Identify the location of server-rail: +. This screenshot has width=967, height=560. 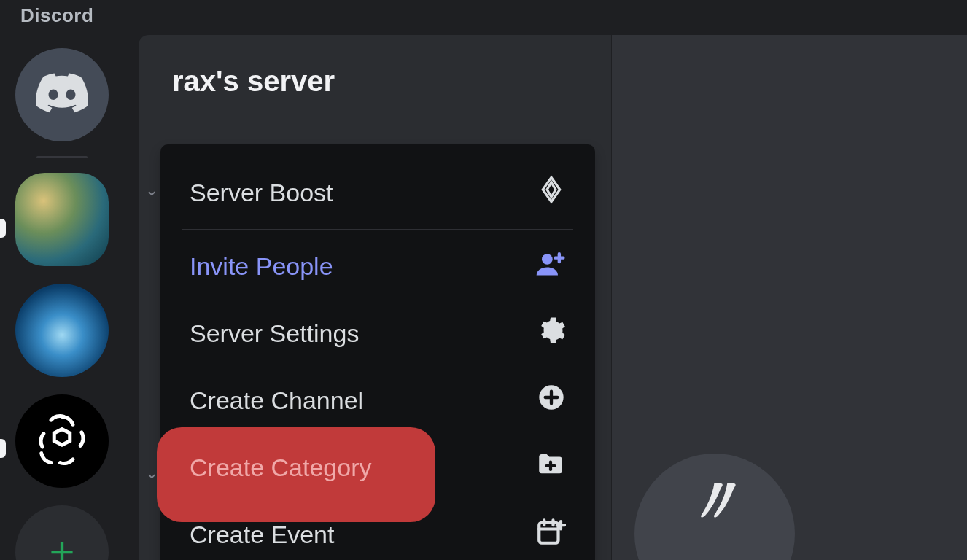
(62, 300).